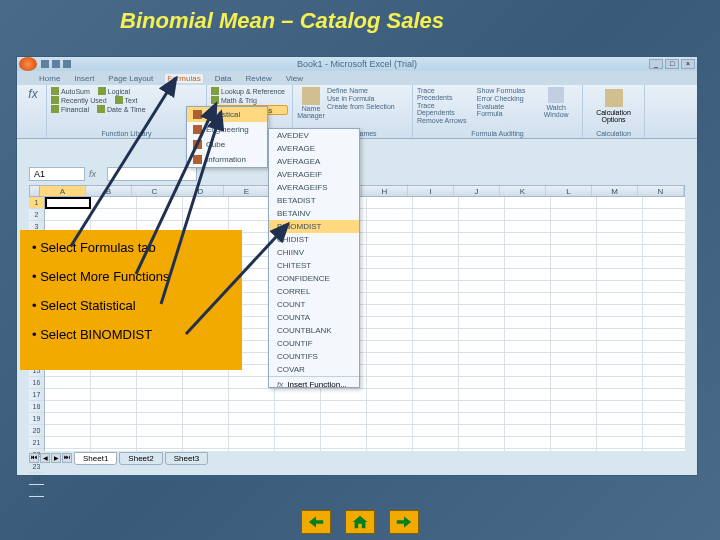  Describe the element at coordinates (67, 458) in the screenshot. I see `sheet-nav-last: ⏭` at that location.